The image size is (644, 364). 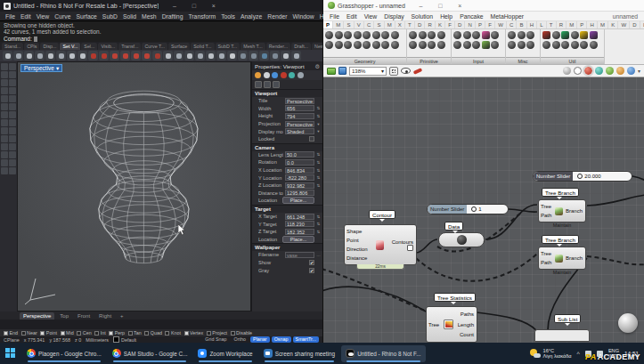 What do you see at coordinates (451, 25) in the screenshot?
I see `component-tab: F` at bounding box center [451, 25].